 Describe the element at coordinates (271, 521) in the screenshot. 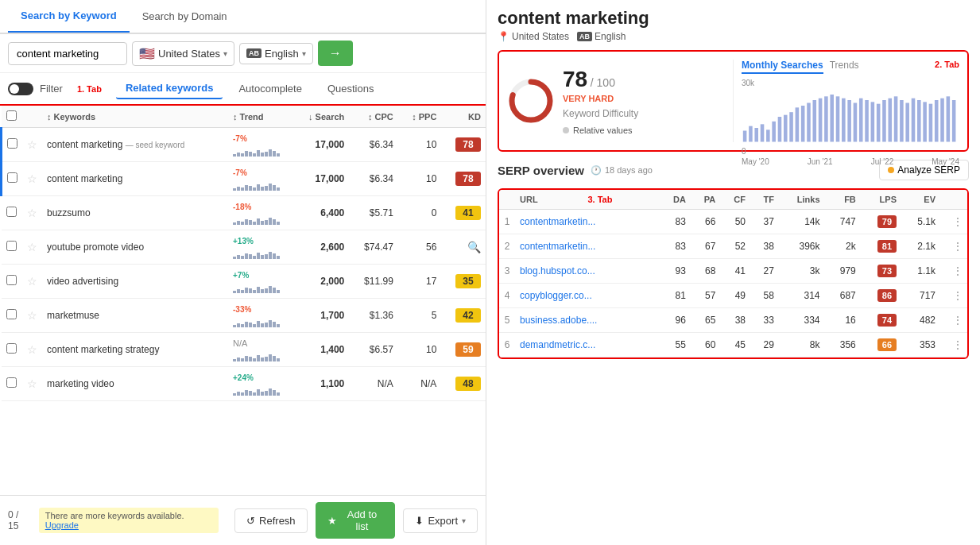

I see `refresh-button: ↺ Refresh` at that location.